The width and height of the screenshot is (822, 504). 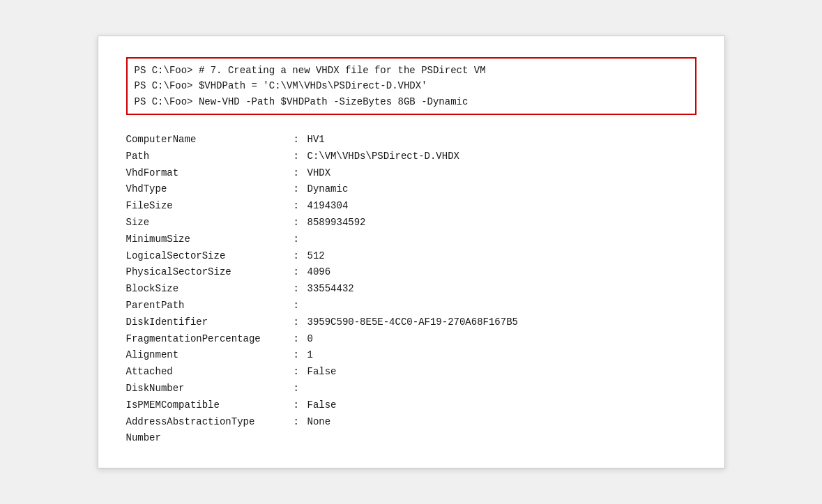 What do you see at coordinates (317, 257) in the screenshot?
I see `output-value: 512` at bounding box center [317, 257].